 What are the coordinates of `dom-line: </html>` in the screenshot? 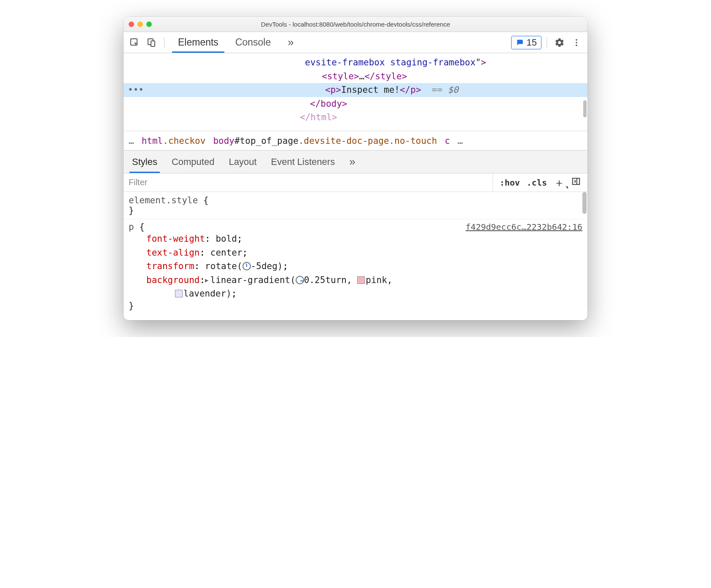 It's located at (356, 117).